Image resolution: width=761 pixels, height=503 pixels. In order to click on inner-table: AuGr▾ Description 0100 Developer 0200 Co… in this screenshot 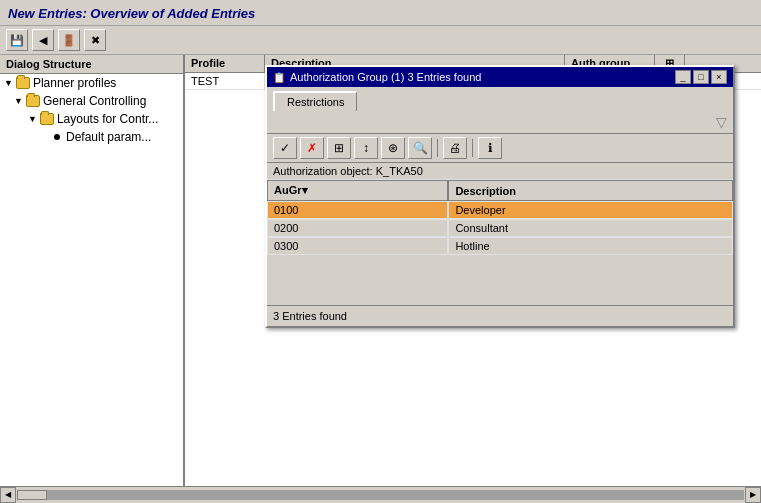, I will do `click(500, 218)`.